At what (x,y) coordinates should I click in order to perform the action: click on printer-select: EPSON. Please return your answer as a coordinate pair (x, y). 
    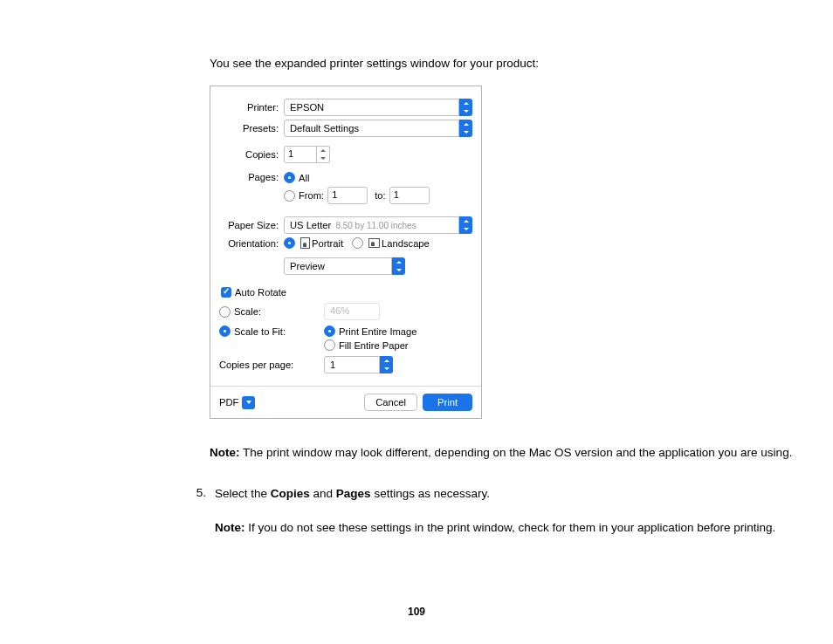
    Looking at the image, I should click on (378, 107).